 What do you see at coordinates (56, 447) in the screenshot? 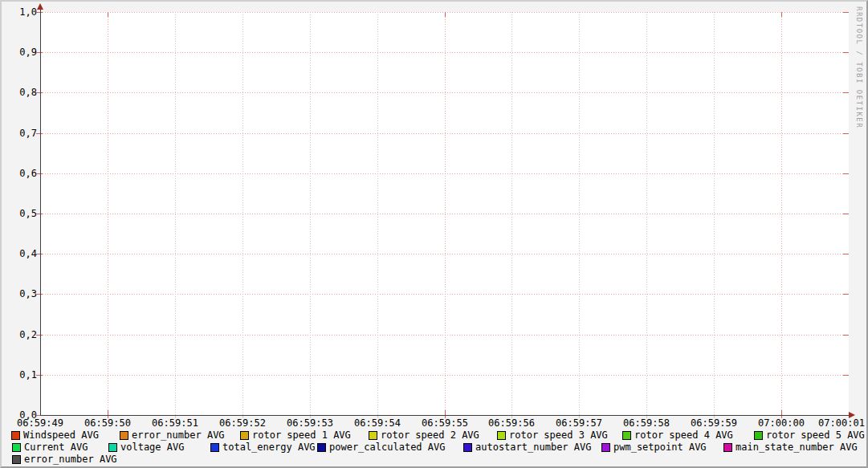
I see `legend-label: Current AVG` at bounding box center [56, 447].